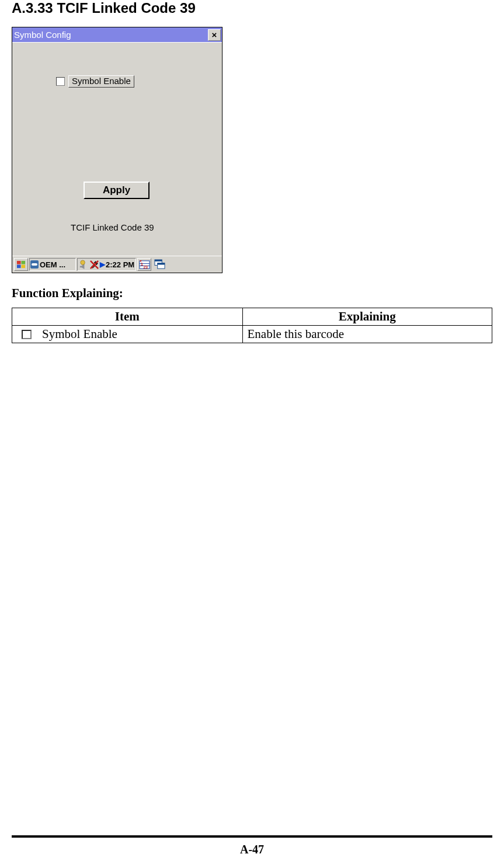  Describe the element at coordinates (214, 35) in the screenshot. I see `close-button: ×` at that location.